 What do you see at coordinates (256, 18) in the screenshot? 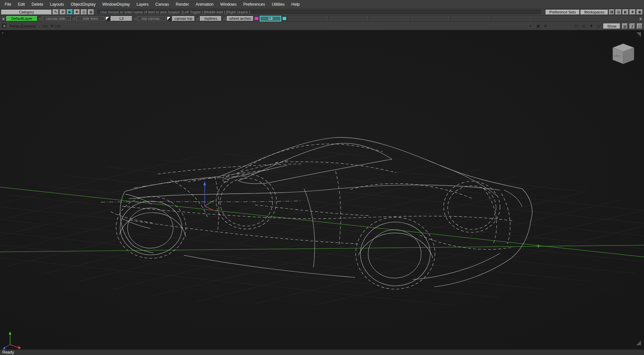
I see `layer-color-swatch-magenta` at bounding box center [256, 18].